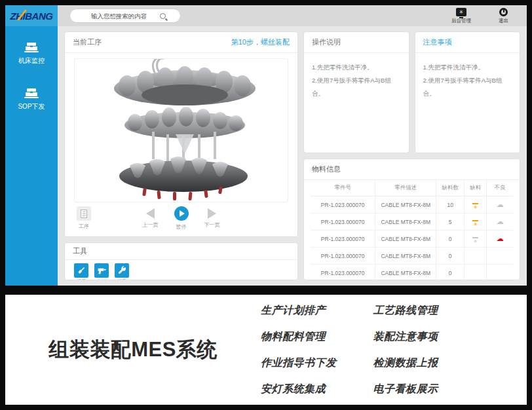 This screenshot has height=410, width=532. I want to click on play-pause-icon, so click(181, 214).